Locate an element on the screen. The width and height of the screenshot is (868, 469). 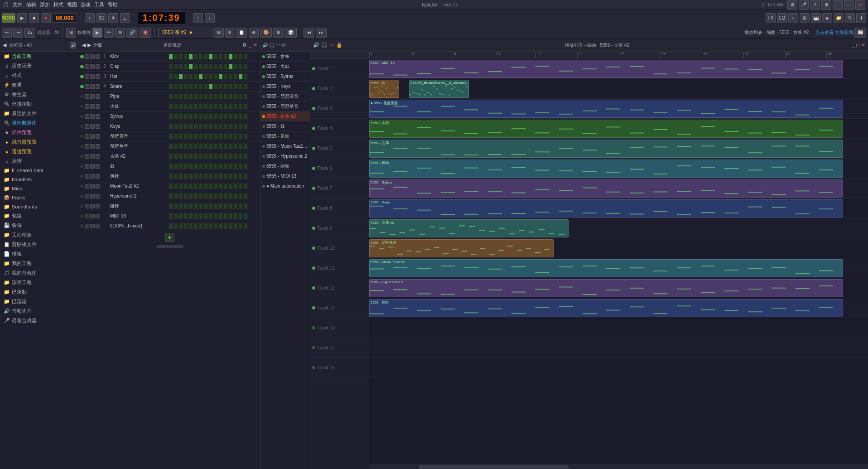
seq-track-row: 碰铃 is located at coordinates (169, 206).